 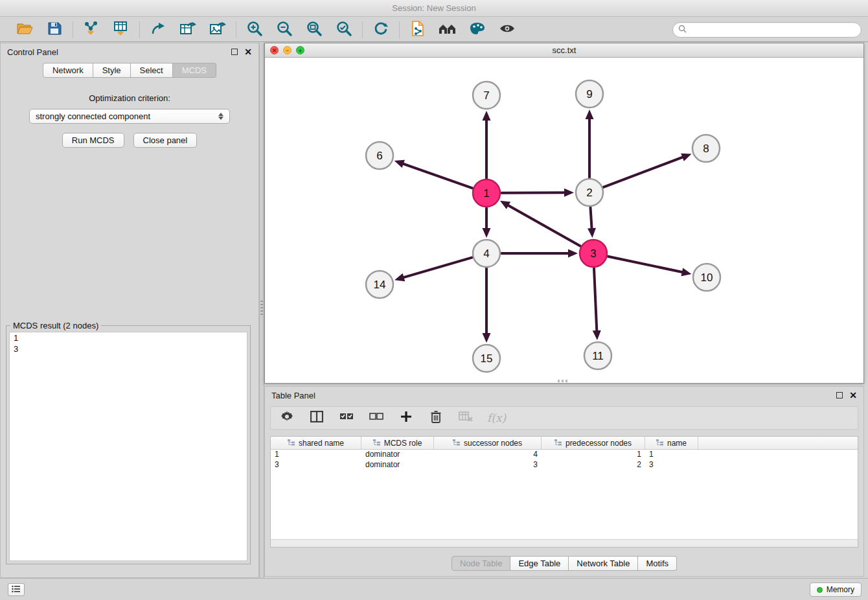 I want to click on show-hide-button, so click(x=507, y=30).